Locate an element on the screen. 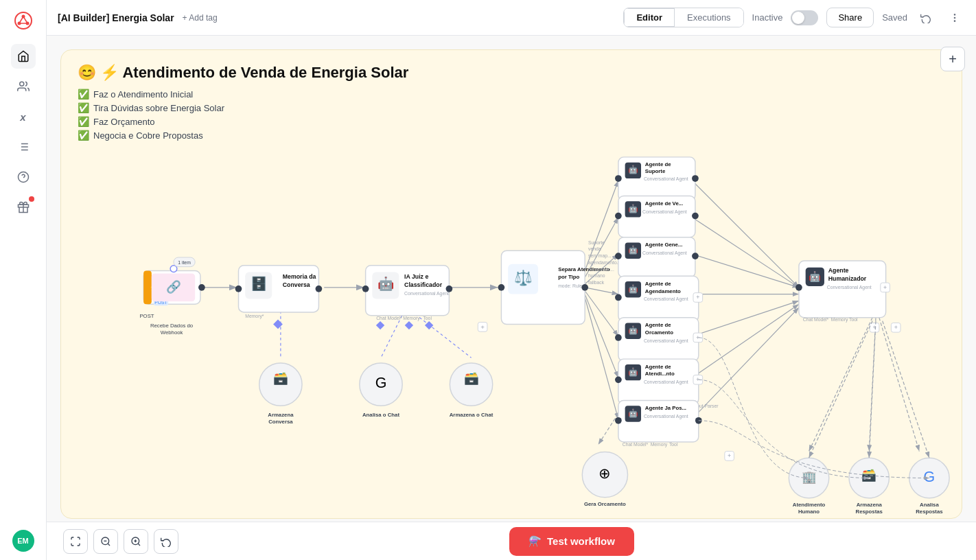 The width and height of the screenshot is (976, 560). tab-group: Editor Executions is located at coordinates (684, 18).